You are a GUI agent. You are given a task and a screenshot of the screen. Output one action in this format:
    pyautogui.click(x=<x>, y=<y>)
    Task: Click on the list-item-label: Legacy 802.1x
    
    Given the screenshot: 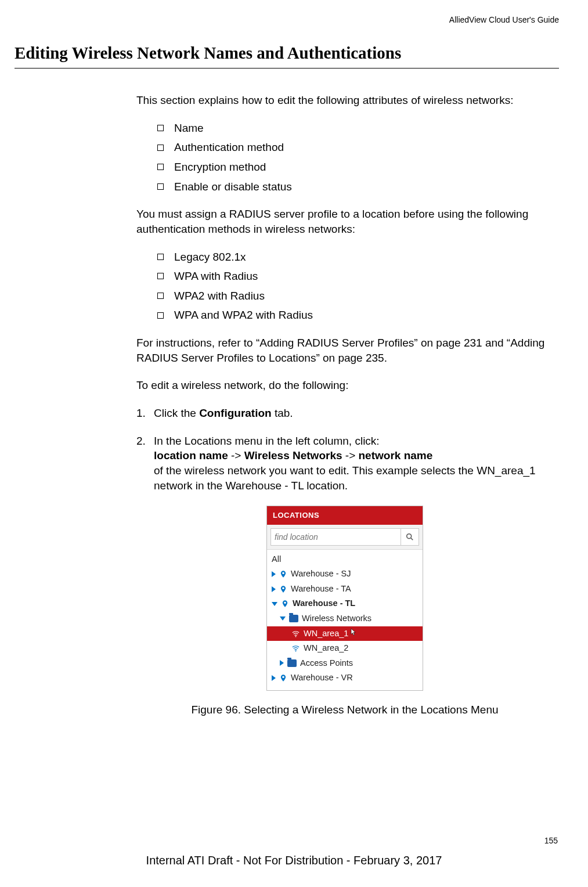 What is the action you would take?
    pyautogui.click(x=210, y=257)
    